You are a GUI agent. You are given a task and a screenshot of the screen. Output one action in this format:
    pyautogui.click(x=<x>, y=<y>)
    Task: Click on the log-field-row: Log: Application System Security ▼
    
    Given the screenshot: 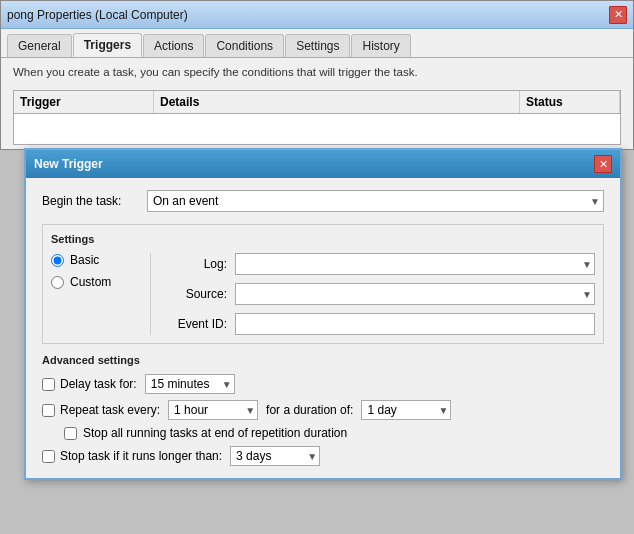 What is the action you would take?
    pyautogui.click(x=381, y=264)
    